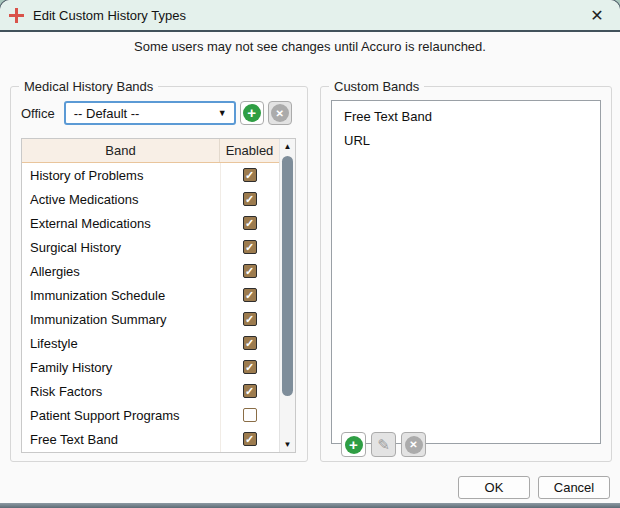 The height and width of the screenshot is (508, 620). Describe the element at coordinates (288, 444) in the screenshot. I see `scroll-down-icon: ▼` at that location.